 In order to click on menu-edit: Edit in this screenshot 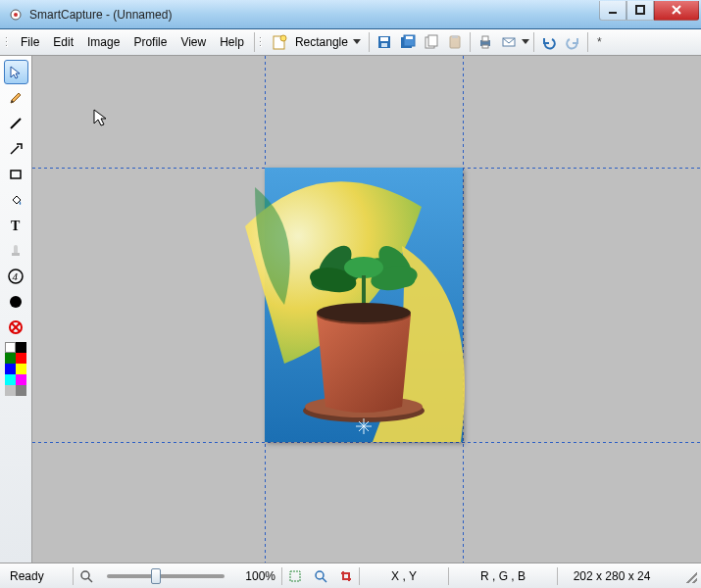, I will do `click(63, 42)`.